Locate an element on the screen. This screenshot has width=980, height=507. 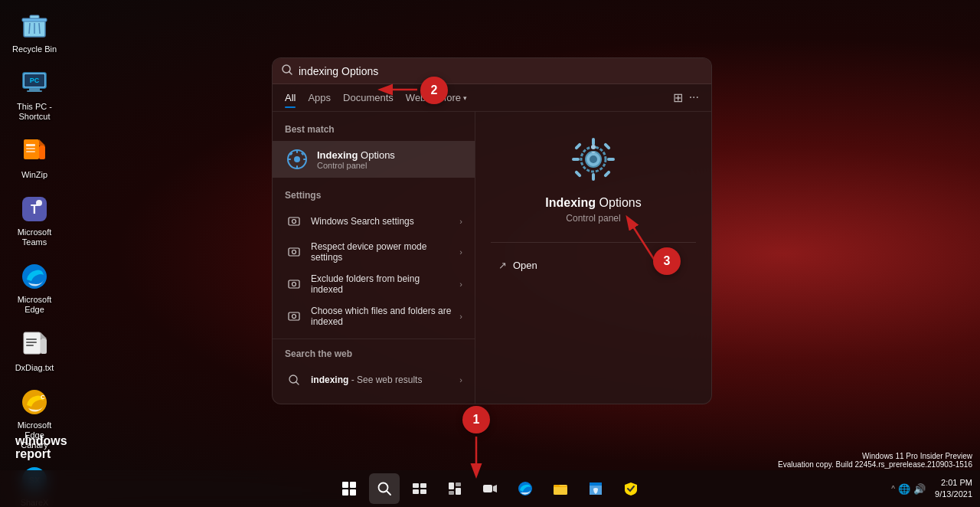
widgets-button is located at coordinates (455, 489).